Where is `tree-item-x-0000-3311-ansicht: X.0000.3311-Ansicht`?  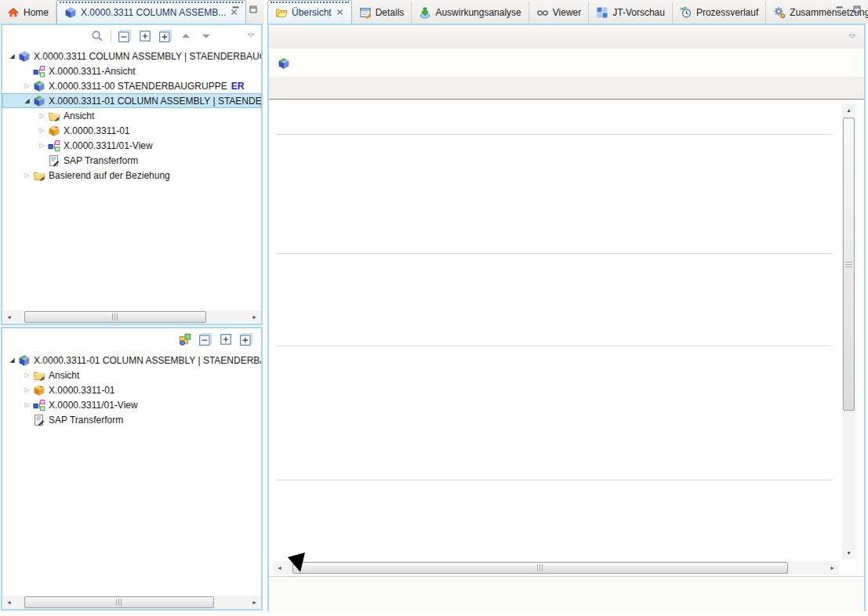 tree-item-x-0000-3311-ansicht: X.0000.3311-Ansicht is located at coordinates (132, 71).